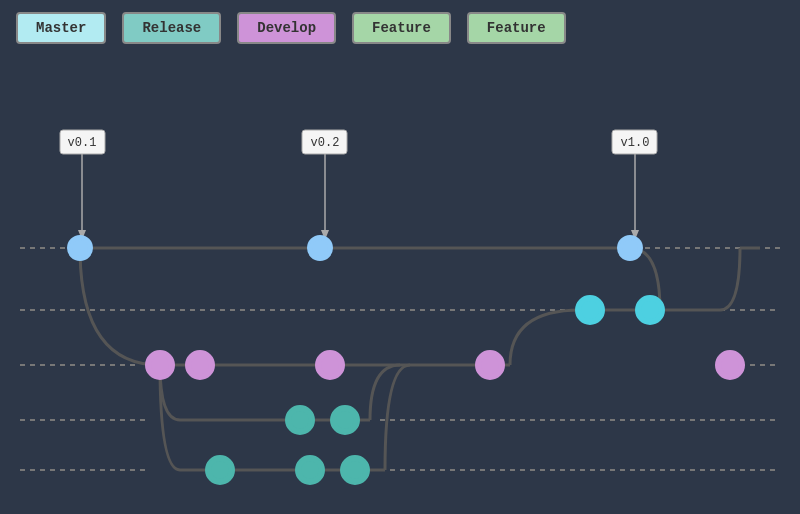 This screenshot has width=800, height=514. I want to click on svg-text: v0.1, so click(82, 143).